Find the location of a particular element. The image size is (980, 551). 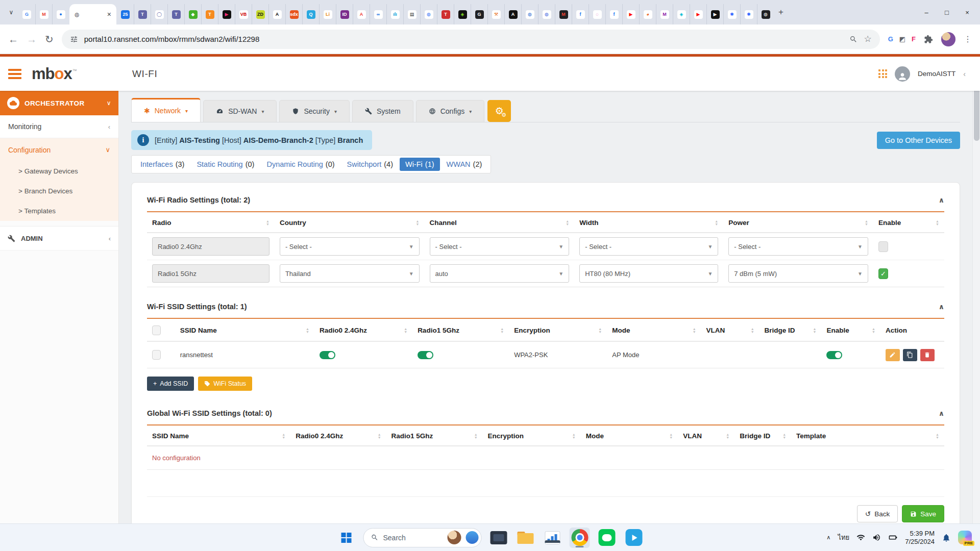

pinned-tab: ılı is located at coordinates (395, 14).